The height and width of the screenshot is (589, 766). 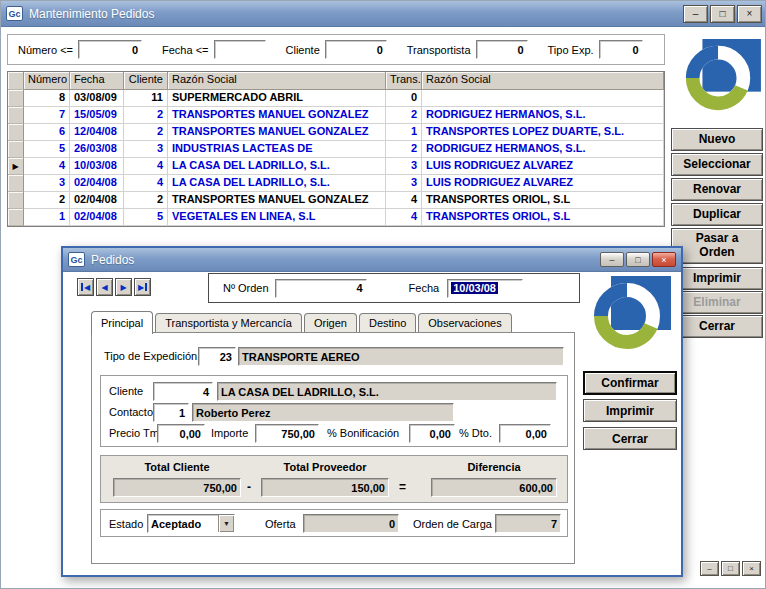 What do you see at coordinates (485, 288) in the screenshot?
I see `fecha-field: 10/03/08` at bounding box center [485, 288].